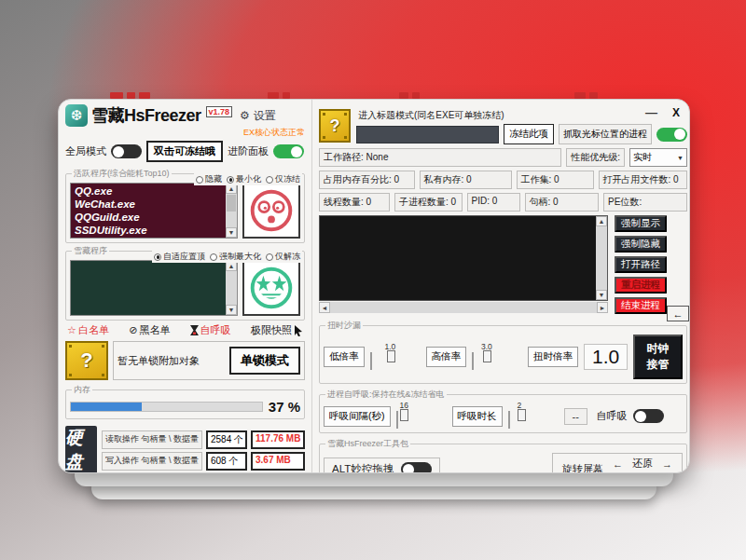 The width and height of the screenshot is (746, 560). What do you see at coordinates (298, 331) in the screenshot?
I see `cursor-icon` at bounding box center [298, 331].